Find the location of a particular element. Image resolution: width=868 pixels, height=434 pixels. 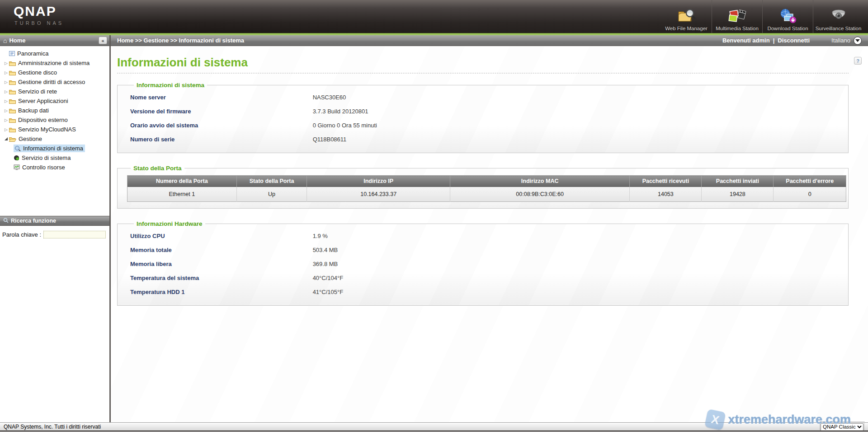

info-value: 41°C/105°F is located at coordinates (328, 292).